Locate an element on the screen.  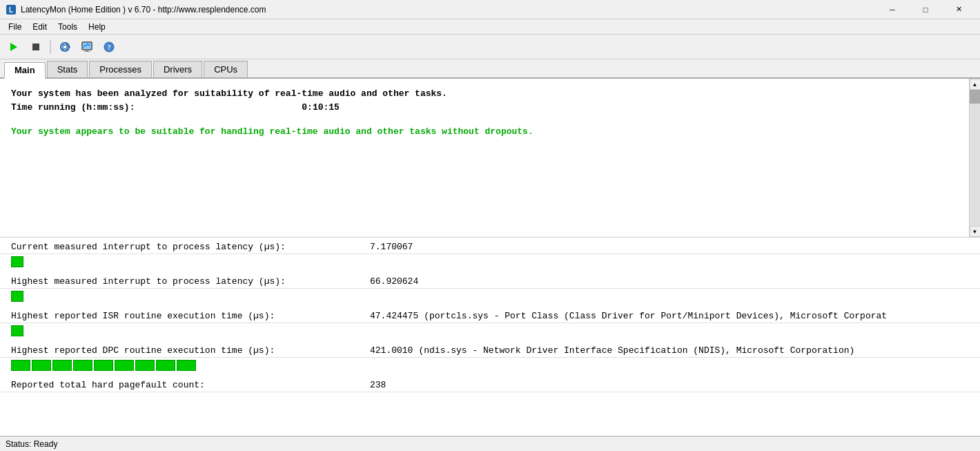
title-bar: L LatencyMon (Home Edition ) v 6.70 - ht… is located at coordinates (490, 10).